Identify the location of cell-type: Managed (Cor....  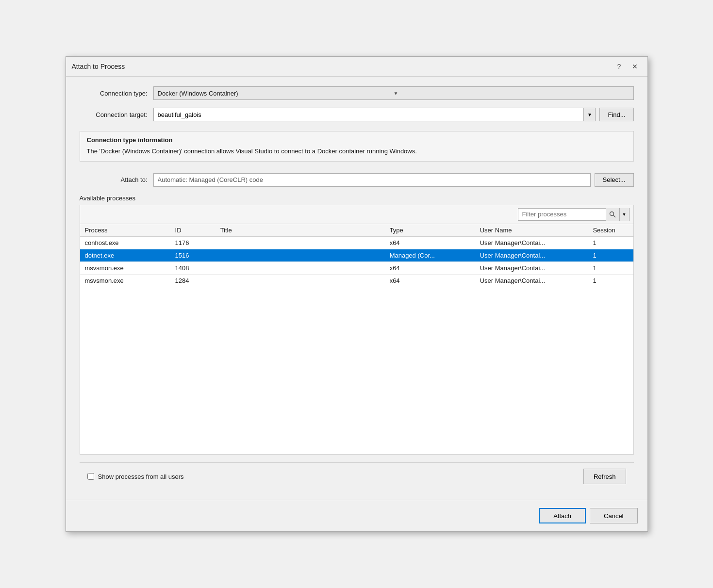
(430, 255).